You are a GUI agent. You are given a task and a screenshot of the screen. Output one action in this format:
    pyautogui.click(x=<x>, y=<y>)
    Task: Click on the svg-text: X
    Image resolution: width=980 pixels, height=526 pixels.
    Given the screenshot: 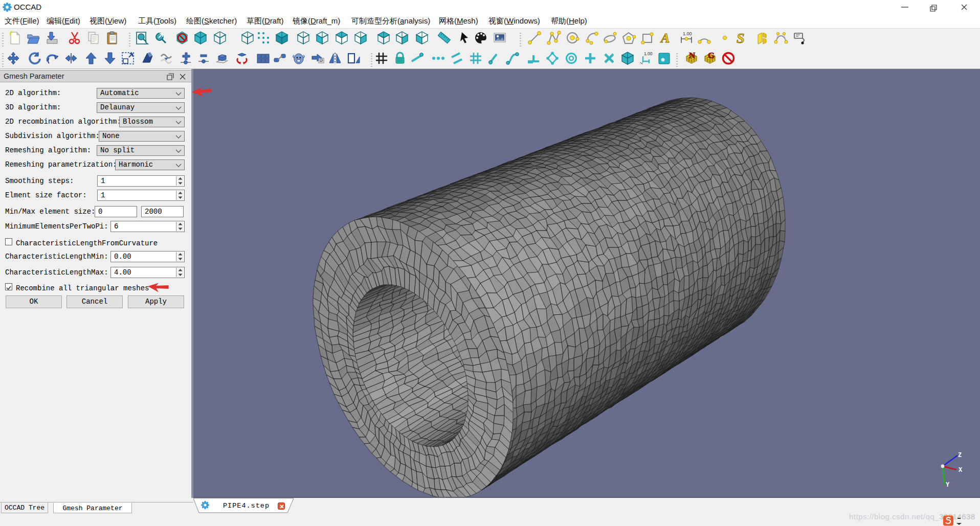 What is the action you would take?
    pyautogui.click(x=961, y=470)
    